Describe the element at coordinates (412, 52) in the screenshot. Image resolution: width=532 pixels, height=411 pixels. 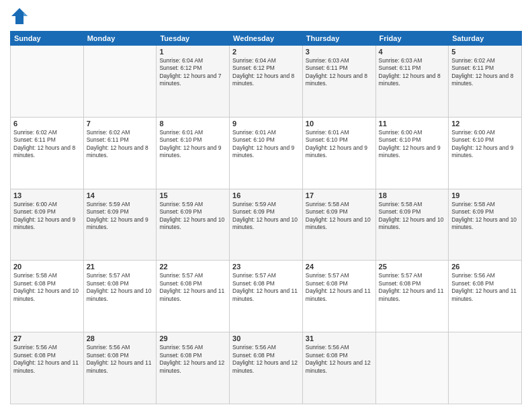
I see `day-number: 4` at that location.